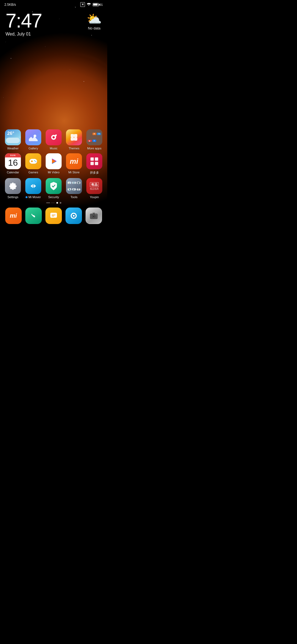 The width and height of the screenshot is (297, 644). Describe the element at coordinates (94, 28) in the screenshot. I see `weather-nodata: No data` at that location.